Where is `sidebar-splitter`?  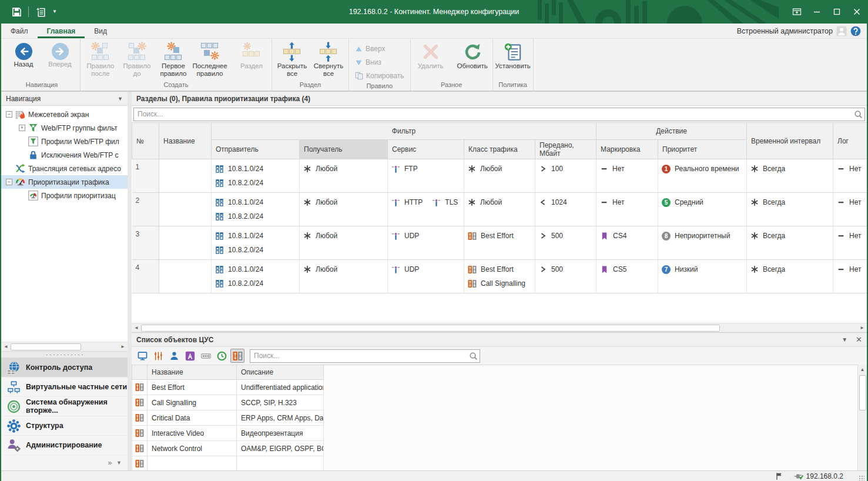
sidebar-splitter is located at coordinates (65, 355).